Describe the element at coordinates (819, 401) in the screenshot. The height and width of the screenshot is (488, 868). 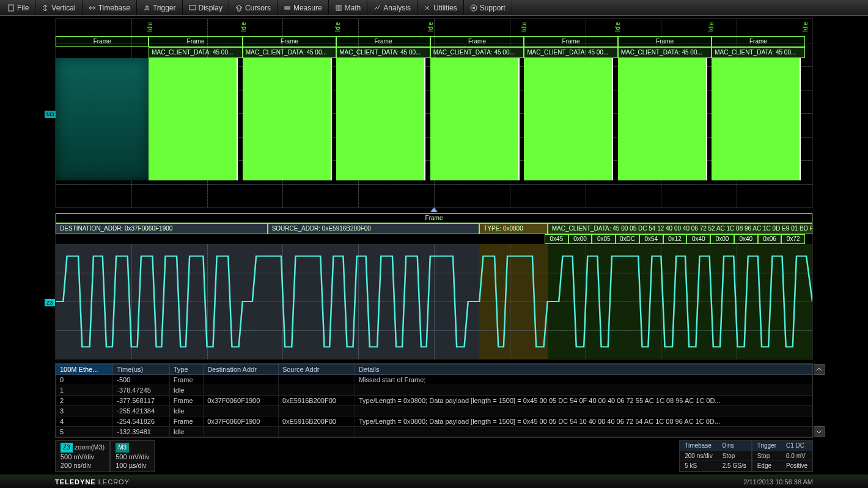
I see `table-scroll` at that location.